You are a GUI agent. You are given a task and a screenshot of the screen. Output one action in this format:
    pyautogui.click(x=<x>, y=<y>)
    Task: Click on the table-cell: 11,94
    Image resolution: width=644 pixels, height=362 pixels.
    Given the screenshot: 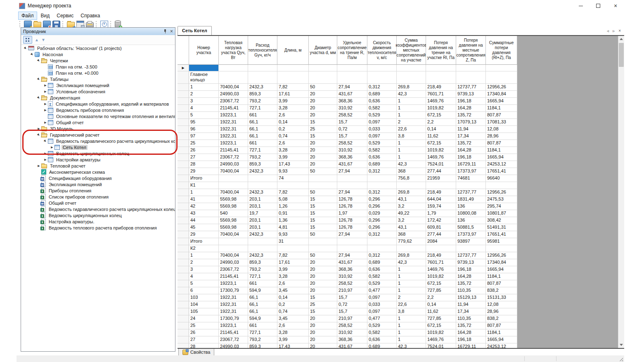 What is the action you would take?
    pyautogui.click(x=471, y=305)
    